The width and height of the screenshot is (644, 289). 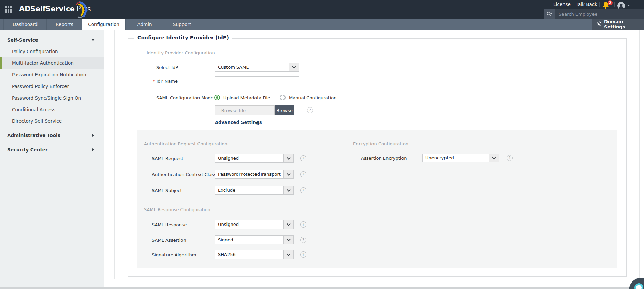 I want to click on radio-manual-configuration-label: Manual Configuration, so click(x=313, y=98).